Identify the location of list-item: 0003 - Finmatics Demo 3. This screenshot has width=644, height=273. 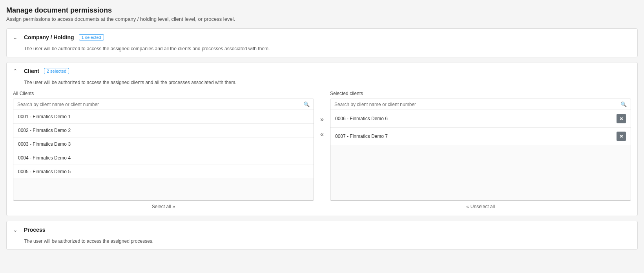
(163, 145).